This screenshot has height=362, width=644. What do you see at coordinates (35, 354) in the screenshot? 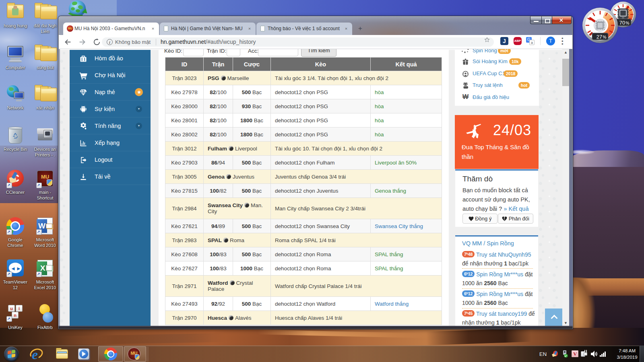
I see `svg-text: e` at bounding box center [35, 354].